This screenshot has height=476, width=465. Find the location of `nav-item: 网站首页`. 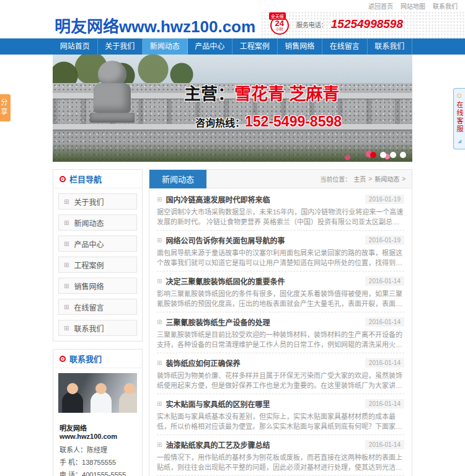

nav-item: 网站首页 is located at coordinates (76, 46).